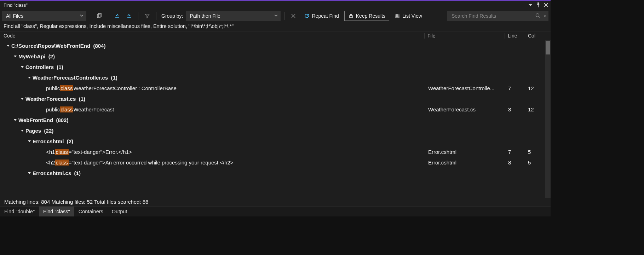 The width and height of the screenshot is (644, 255). Describe the element at coordinates (129, 16) in the screenshot. I see `next-match-icon` at that location.